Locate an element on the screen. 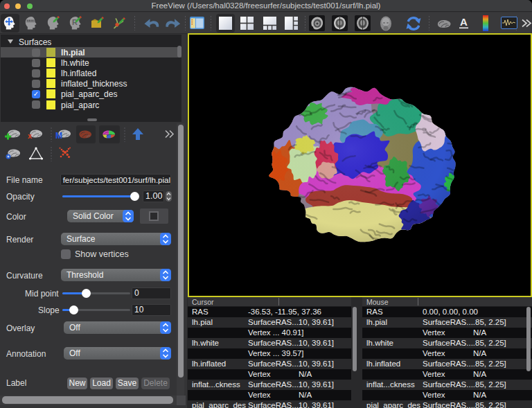 The height and width of the screenshot is (408, 532). svg-text: M is located at coordinates (59, 136).